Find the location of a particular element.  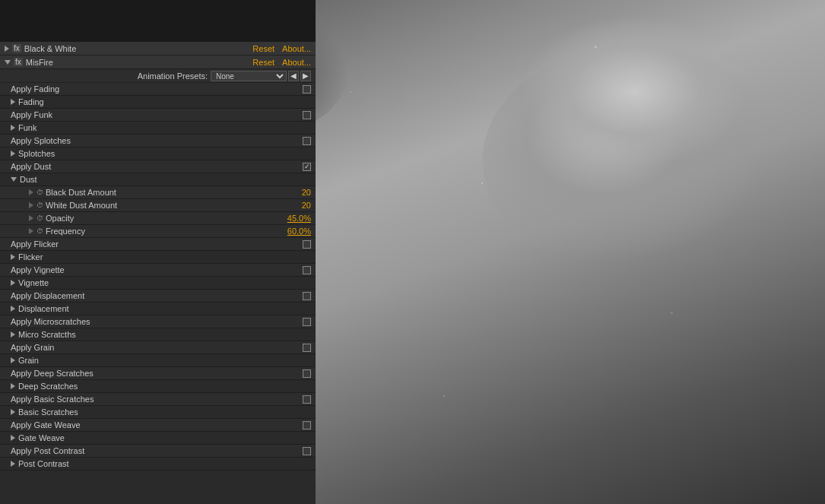

apply-post-contrast-checkbox is located at coordinates (307, 452).